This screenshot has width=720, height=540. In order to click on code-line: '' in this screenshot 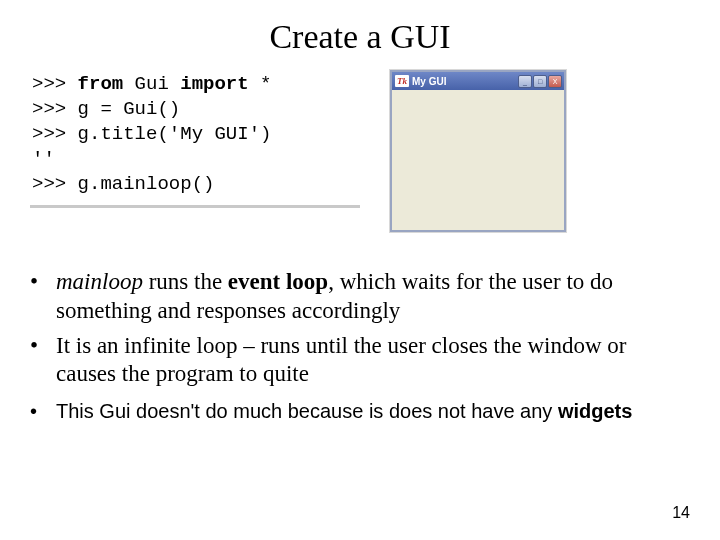, I will do `click(44, 159)`.